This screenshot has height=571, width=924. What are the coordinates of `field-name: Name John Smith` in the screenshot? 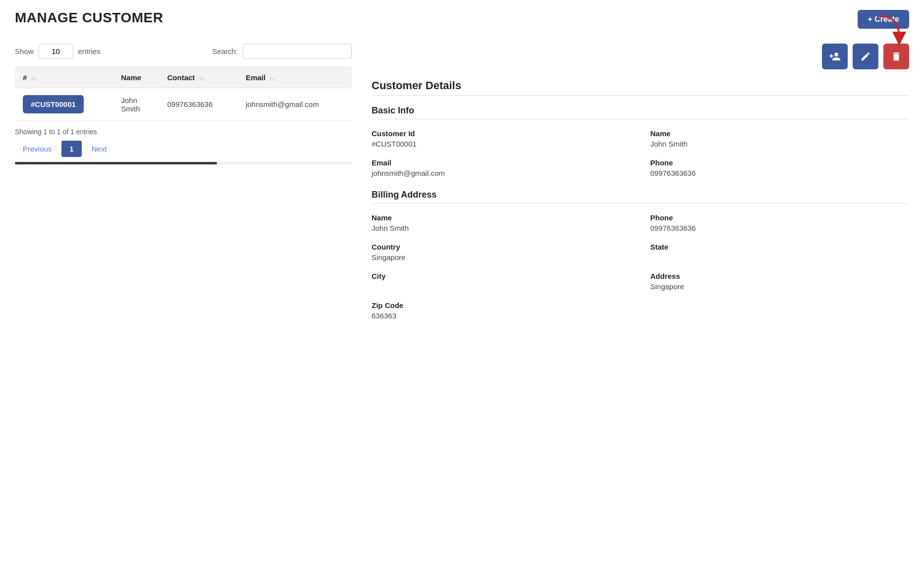 It's located at (780, 139).